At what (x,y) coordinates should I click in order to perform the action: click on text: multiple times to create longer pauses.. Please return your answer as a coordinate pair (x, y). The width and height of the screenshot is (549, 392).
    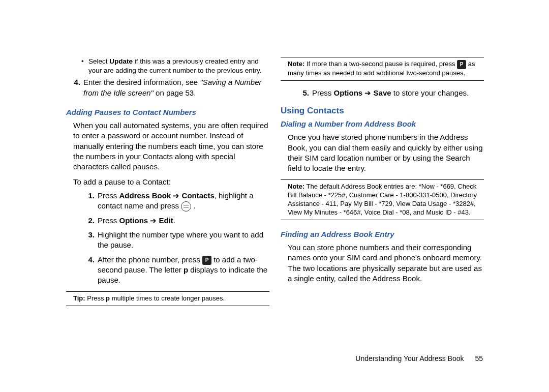
    Looking at the image, I should click on (167, 298).